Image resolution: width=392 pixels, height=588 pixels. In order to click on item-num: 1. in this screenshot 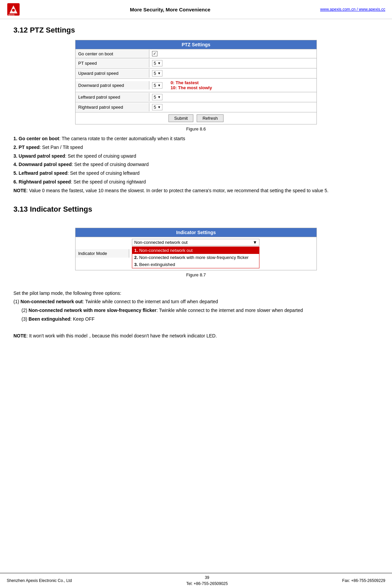, I will do `click(136, 250)`.